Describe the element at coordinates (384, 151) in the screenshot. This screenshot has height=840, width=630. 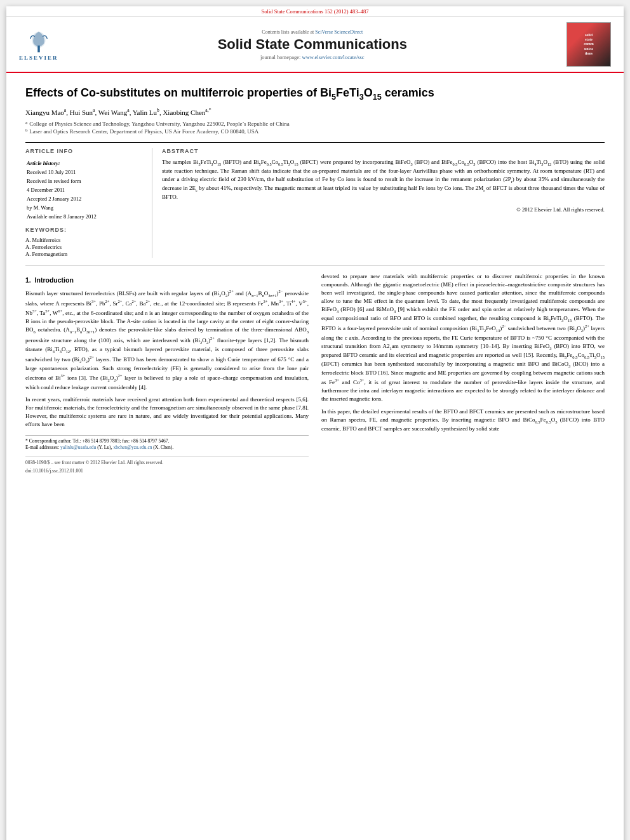
I see `abstract-label: ABSTRACT` at that location.